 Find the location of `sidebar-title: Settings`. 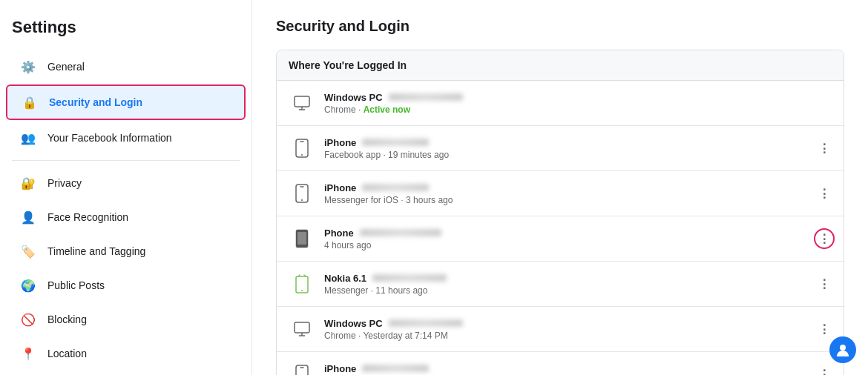

sidebar-title: Settings is located at coordinates (126, 30).